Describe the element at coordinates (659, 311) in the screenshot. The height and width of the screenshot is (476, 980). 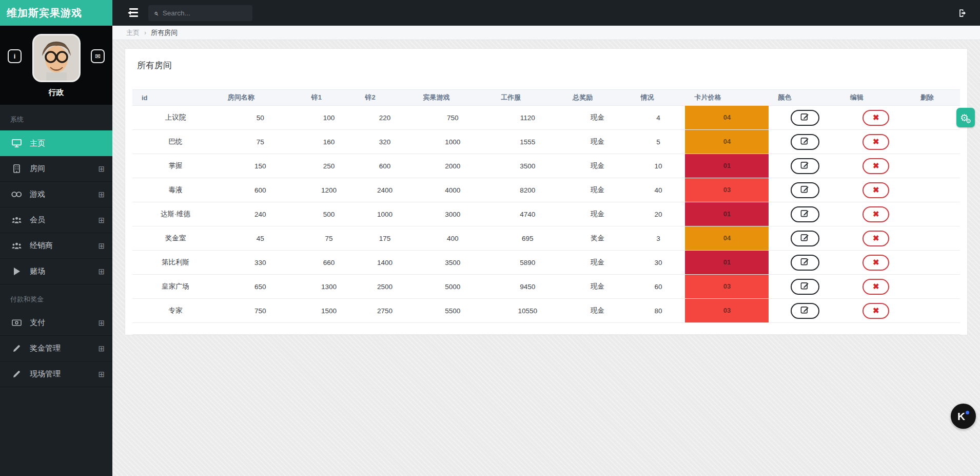
I see `value-cell: 80` at that location.